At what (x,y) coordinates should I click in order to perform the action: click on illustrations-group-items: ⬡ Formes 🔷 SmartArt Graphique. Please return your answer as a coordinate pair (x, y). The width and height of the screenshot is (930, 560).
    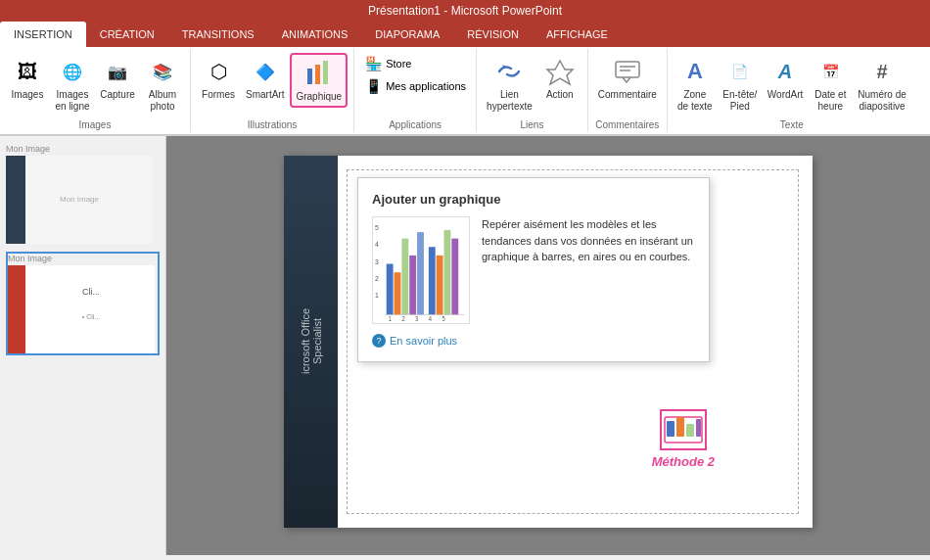
    Looking at the image, I should click on (272, 85).